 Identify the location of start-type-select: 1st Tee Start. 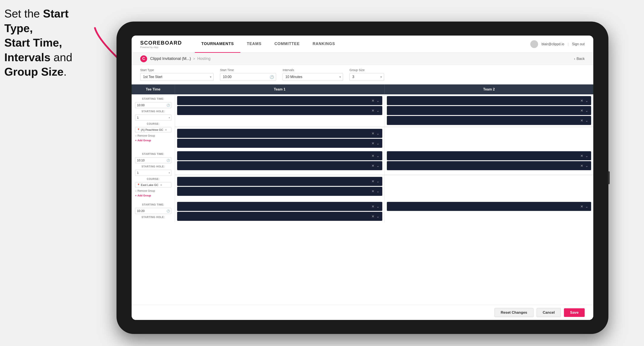
(177, 77).